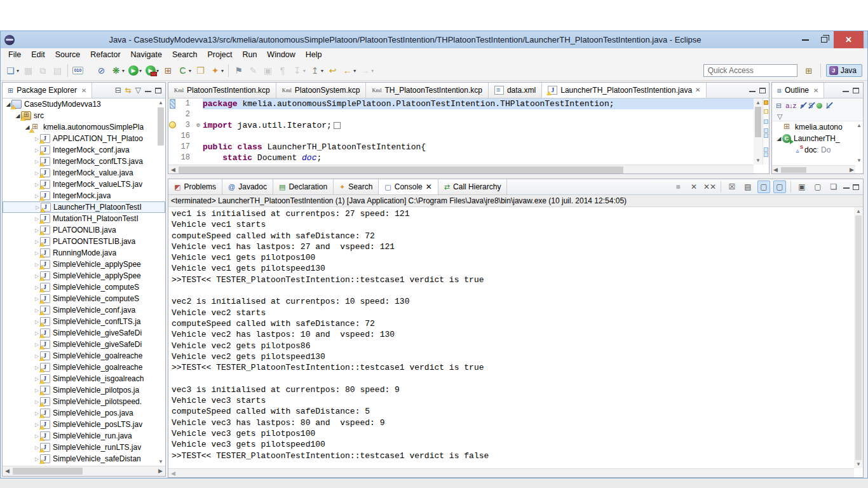 This screenshot has width=868, height=488. What do you see at coordinates (818, 187) in the screenshot?
I see `display-selected-console-button: ▢` at bounding box center [818, 187].